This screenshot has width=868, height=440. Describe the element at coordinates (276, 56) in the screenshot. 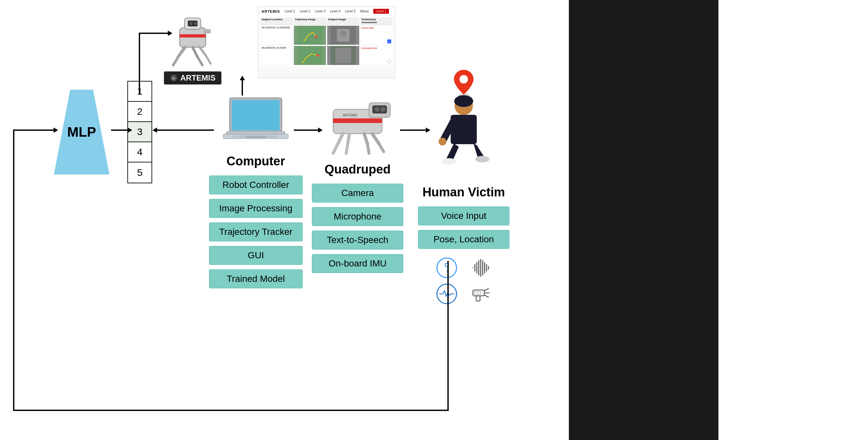

I see `web-cell-location2: -86.02832023, 40.25405` at that location.